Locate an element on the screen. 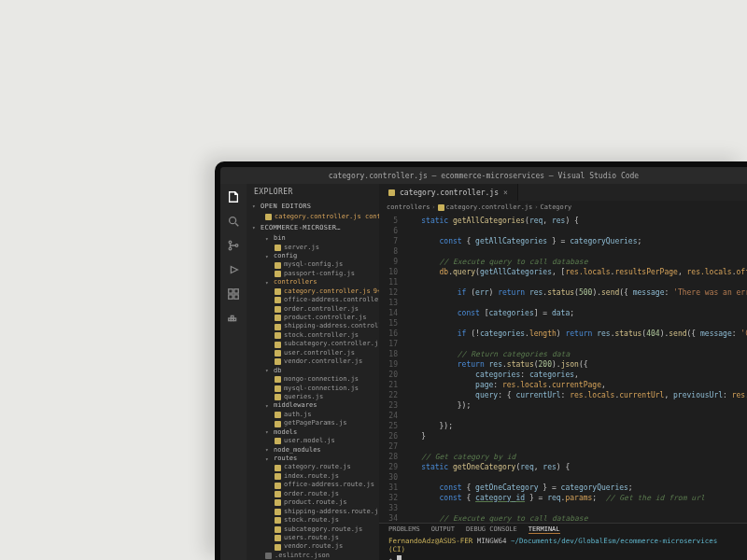  breadcrumb-segment: controllers is located at coordinates (408, 207).